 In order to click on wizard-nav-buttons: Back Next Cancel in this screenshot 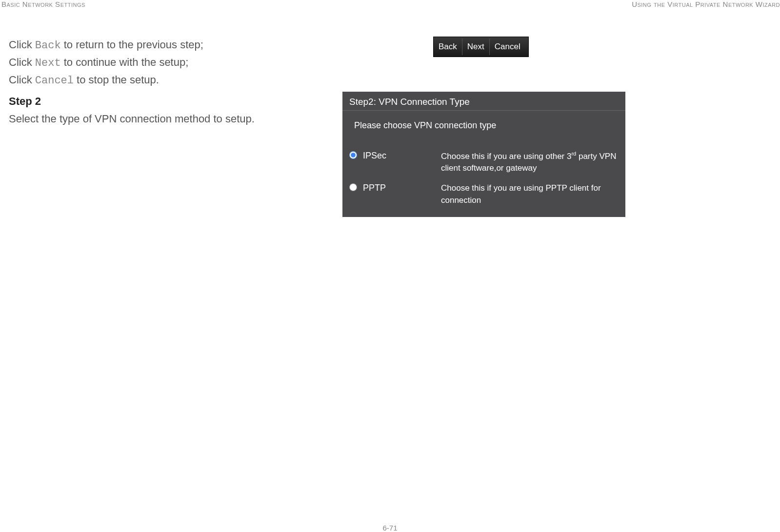, I will do `click(481, 47)`.